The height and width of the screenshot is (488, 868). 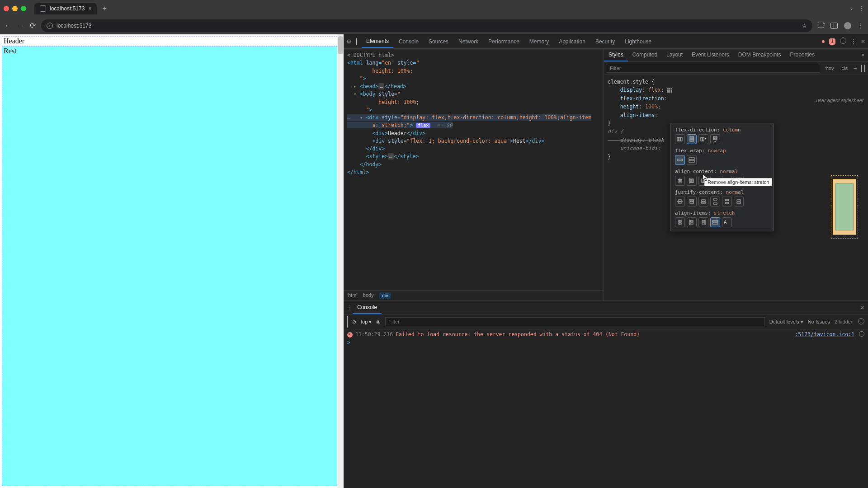 What do you see at coordinates (787, 322) in the screenshot?
I see `console-levels-select: Default levels ▾` at bounding box center [787, 322].